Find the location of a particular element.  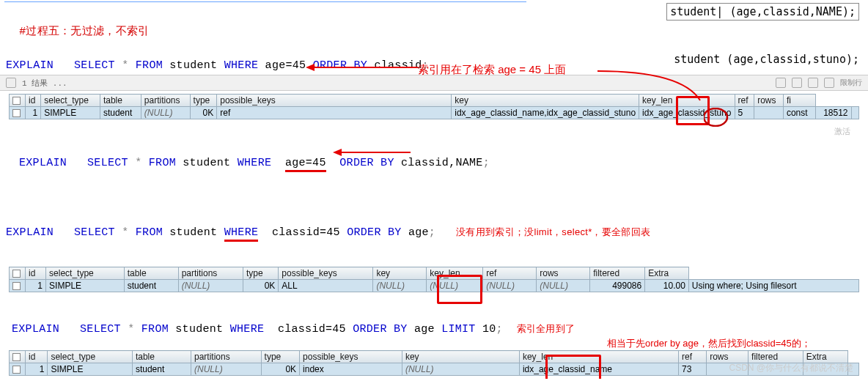

annotation-equiv: 相当于先order by age，然后找到classid=45的； is located at coordinates (709, 344).